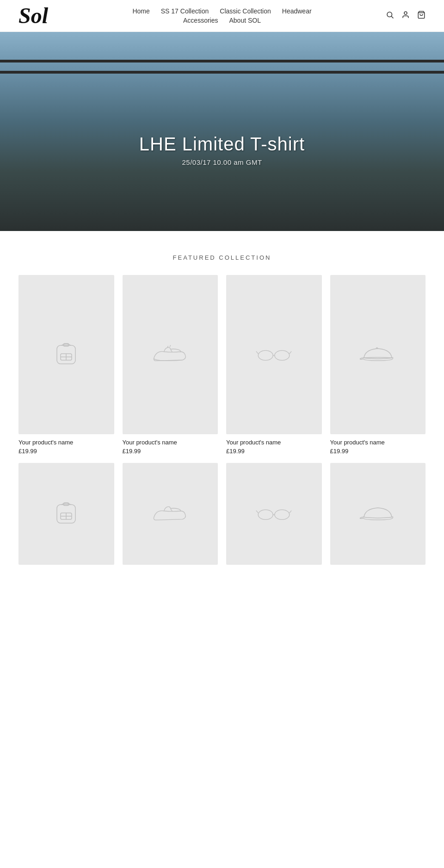  What do you see at coordinates (378, 443) in the screenshot?
I see `product-name-4: Your product's name` at bounding box center [378, 443].